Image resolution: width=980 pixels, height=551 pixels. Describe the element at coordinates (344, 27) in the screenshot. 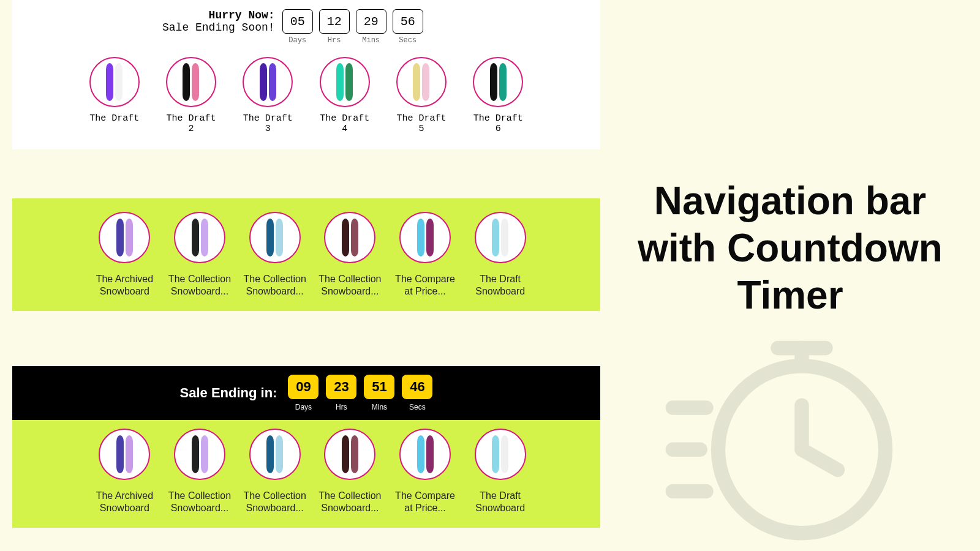

I see `countdown-banner-light: Hurry Now: Sale Ending Soon! 05 Days 12 …` at that location.